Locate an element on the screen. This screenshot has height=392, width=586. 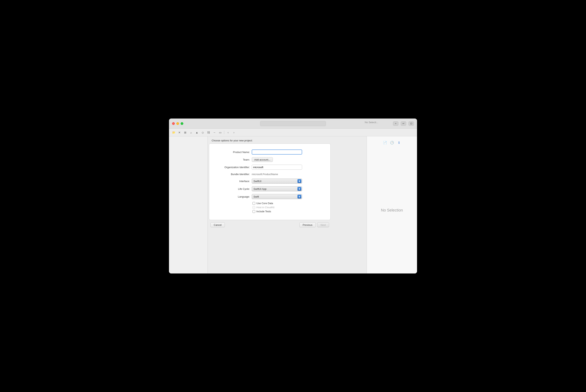
bundle-identifier-row: Bundle Identifier: microsoft.ProductName is located at coordinates (270, 174).